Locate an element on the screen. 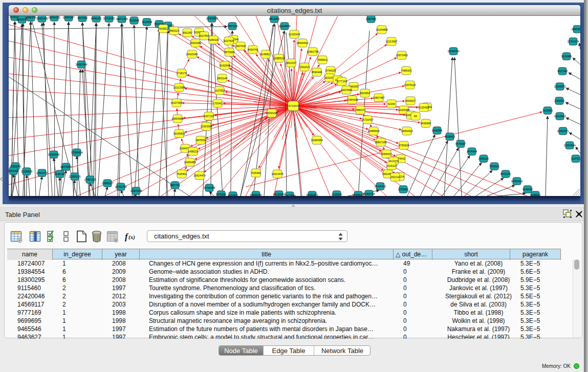 The height and width of the screenshot is (372, 588). svg-text: 1498222 is located at coordinates (193, 151).